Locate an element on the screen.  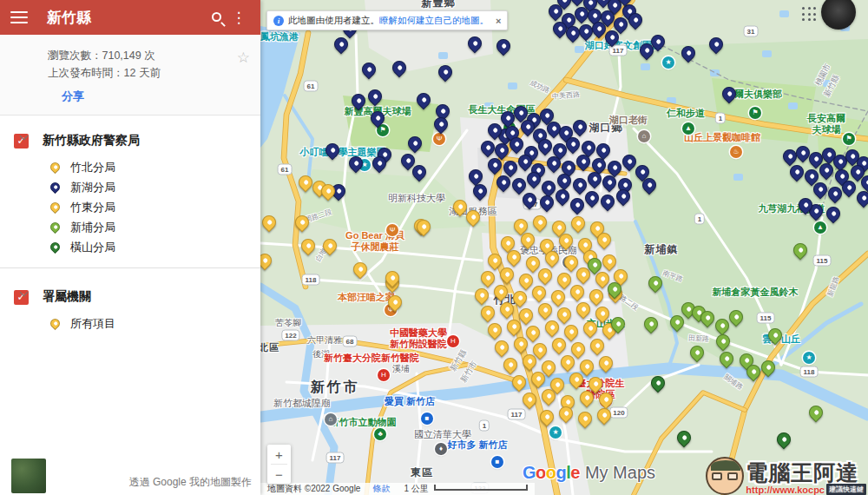
layer-title: 新竹縣政府警察局 is located at coordinates (91, 141).